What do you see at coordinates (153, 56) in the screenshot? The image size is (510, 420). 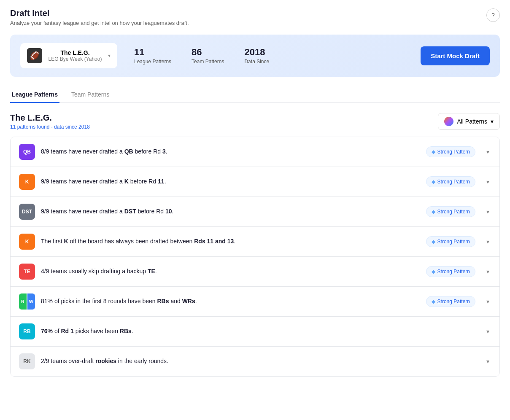 I see `stat-league-patterns: 11 League Patterns` at bounding box center [153, 56].